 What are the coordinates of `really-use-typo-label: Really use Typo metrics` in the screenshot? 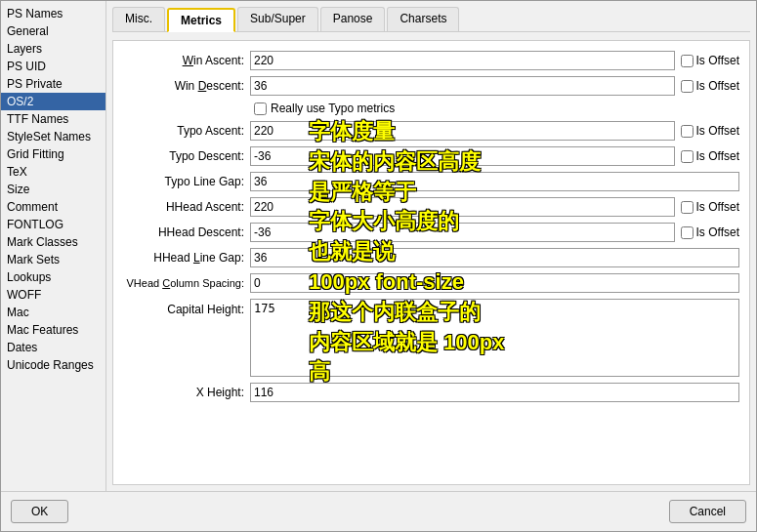 It's located at (332, 108).